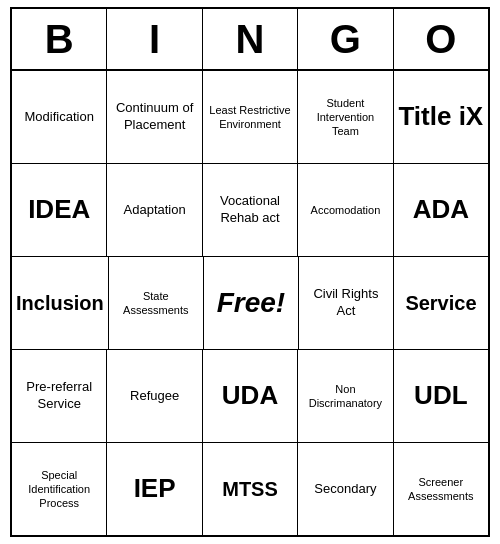  What do you see at coordinates (346, 396) in the screenshot?
I see `bingo-cell: Non Discrimanatory` at bounding box center [346, 396].